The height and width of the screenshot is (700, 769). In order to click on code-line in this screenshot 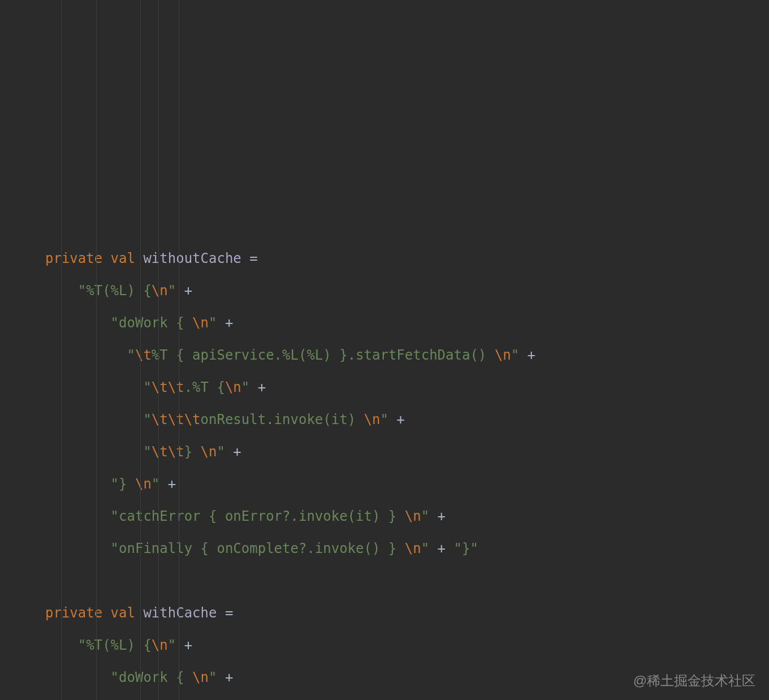, I will do `click(407, 581)`.